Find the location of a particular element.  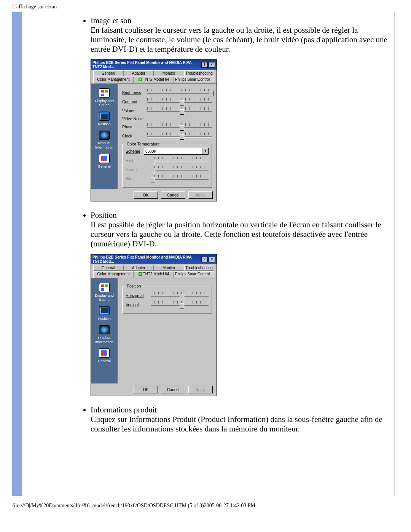

red-slider is located at coordinates (180, 160).